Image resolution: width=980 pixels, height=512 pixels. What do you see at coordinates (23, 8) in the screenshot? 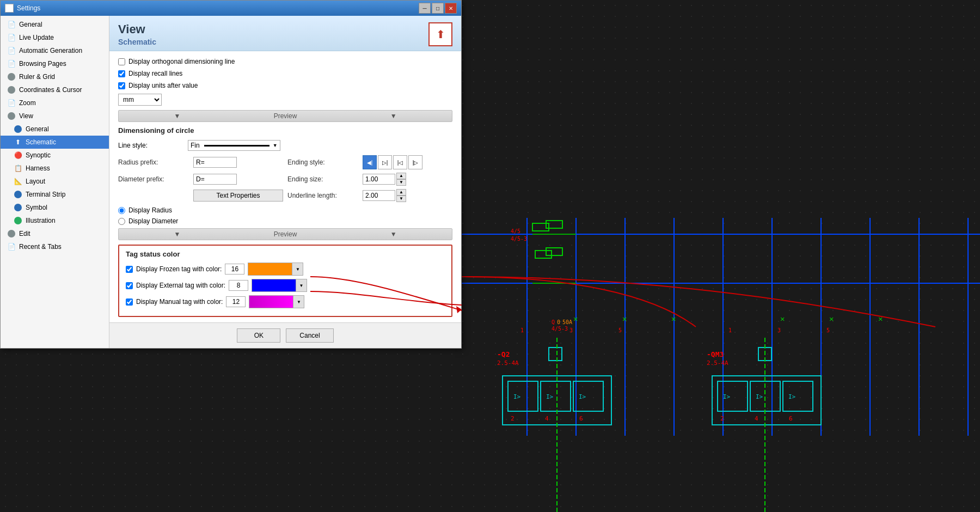
I see `title-bar-left: ⚙ Settings` at bounding box center [23, 8].